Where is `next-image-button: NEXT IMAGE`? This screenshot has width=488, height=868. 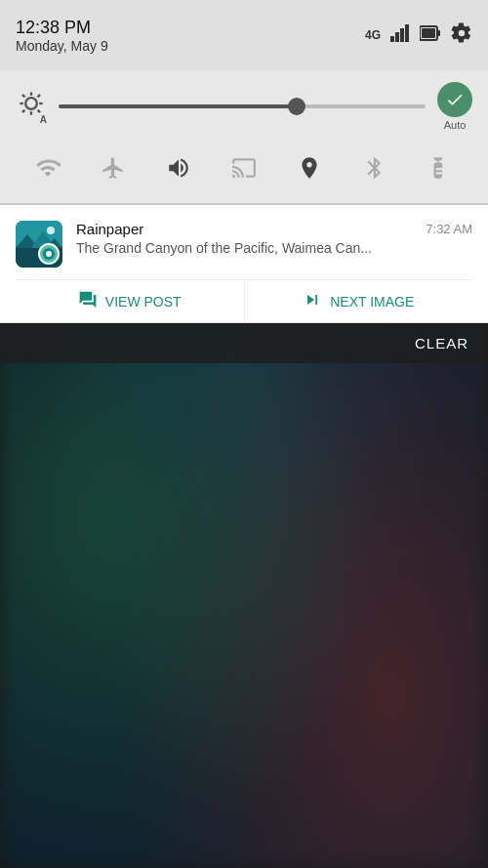
next-image-button: NEXT IMAGE is located at coordinates (359, 301).